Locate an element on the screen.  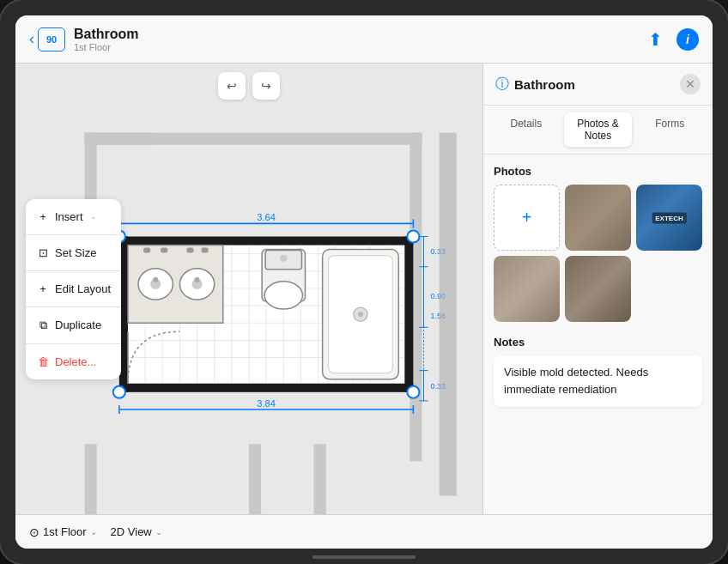
header-left: ‹ 90 Bathroom 1st Floor is located at coordinates (335, 39).